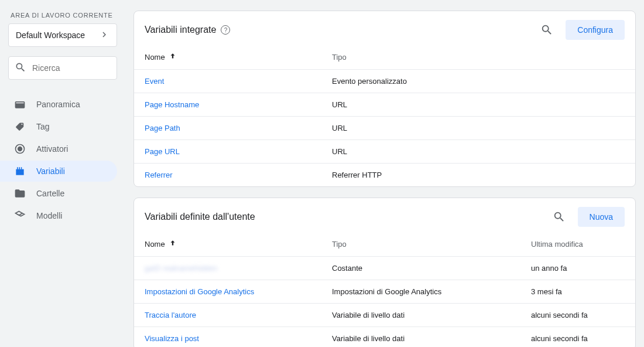 Image resolution: width=644 pixels, height=347 pixels. I want to click on nav-triggers: Attivatori, so click(59, 149).